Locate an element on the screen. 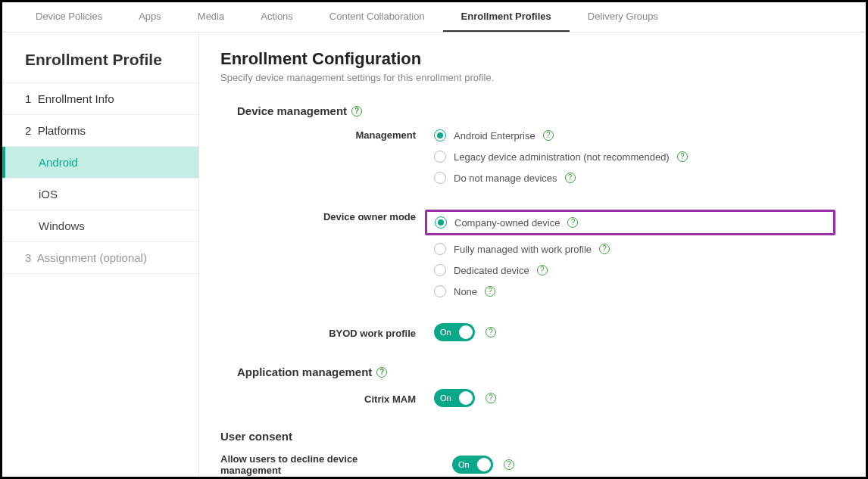  step-num: 3 is located at coordinates (28, 257).